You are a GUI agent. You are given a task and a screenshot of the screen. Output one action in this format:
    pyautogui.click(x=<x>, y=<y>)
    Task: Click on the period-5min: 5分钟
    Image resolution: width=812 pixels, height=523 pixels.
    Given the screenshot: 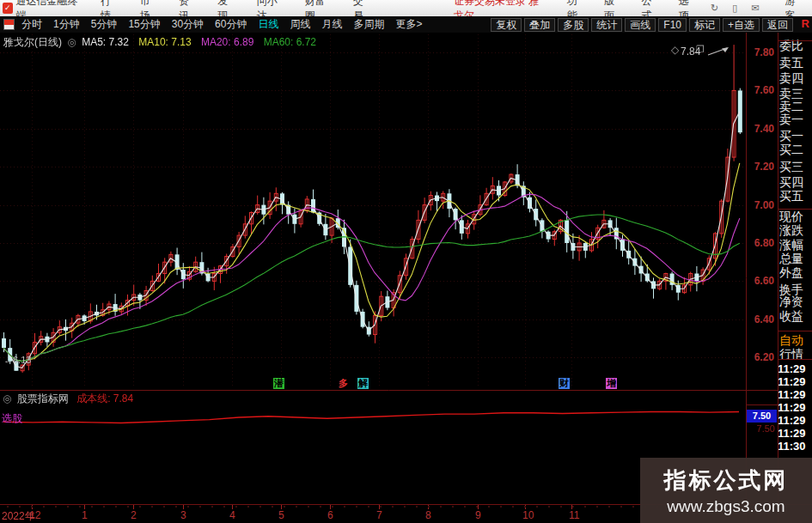 What is the action you would take?
    pyautogui.click(x=105, y=24)
    